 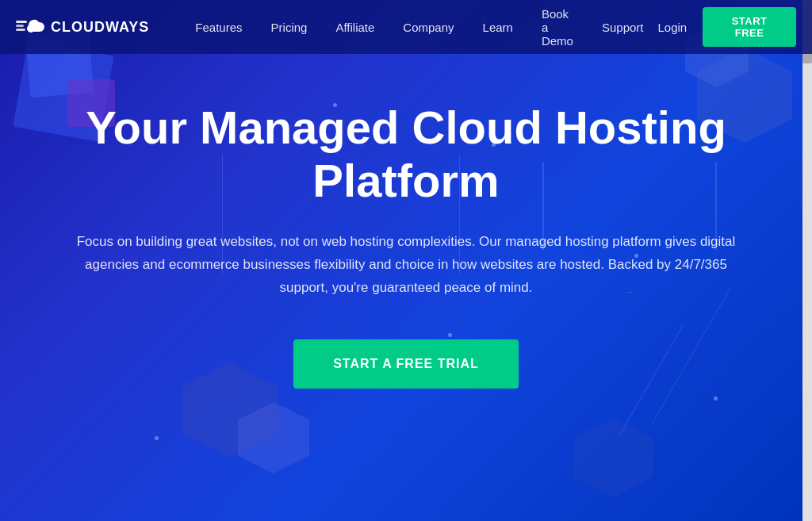 What do you see at coordinates (623, 27) in the screenshot?
I see `nav-support: Support` at bounding box center [623, 27].